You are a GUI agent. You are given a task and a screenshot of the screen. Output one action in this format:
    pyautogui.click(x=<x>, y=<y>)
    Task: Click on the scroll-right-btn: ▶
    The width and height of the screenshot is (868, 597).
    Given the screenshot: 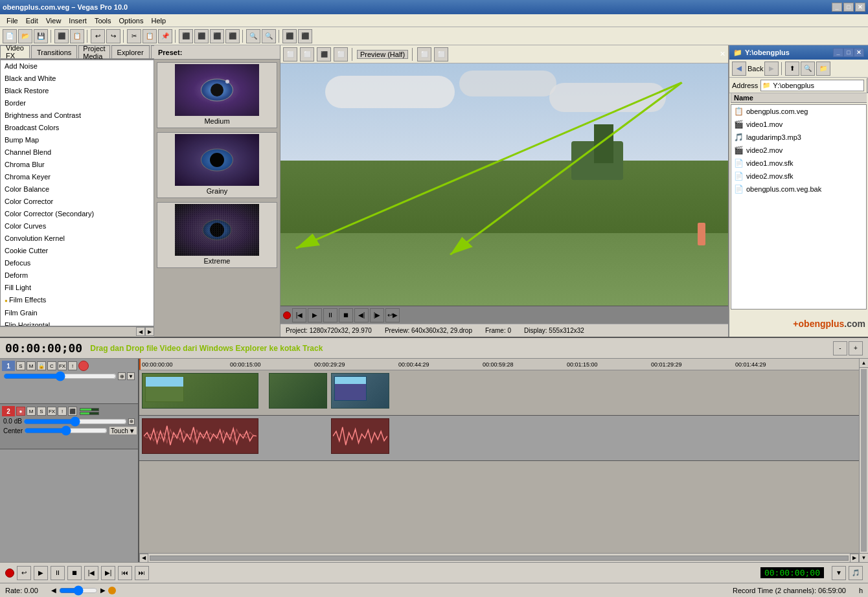 What is the action you would take?
    pyautogui.click(x=854, y=558)
    